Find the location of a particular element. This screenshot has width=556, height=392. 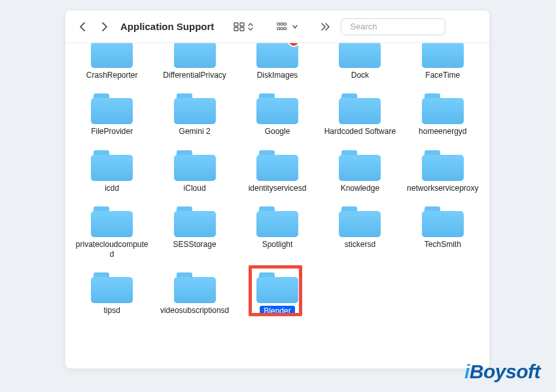

toolbar: Application Support is located at coordinates (277, 27).